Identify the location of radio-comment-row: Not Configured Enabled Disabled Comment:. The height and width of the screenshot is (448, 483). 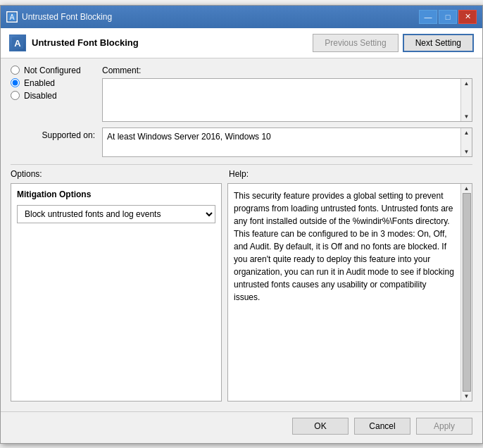
(242, 94).